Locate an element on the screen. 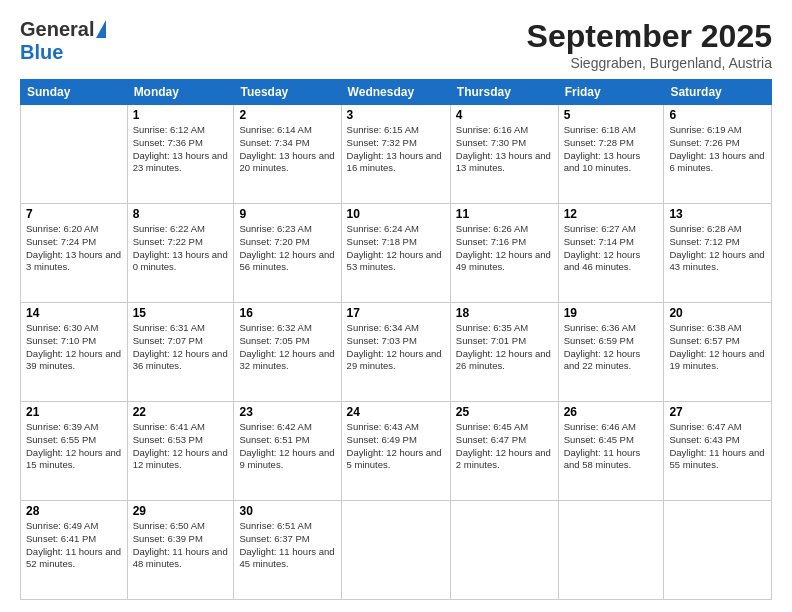 The width and height of the screenshot is (792, 612). calendar-cell: 10Sunrise: 6:24 AM Sunset: 7:18 PM Dayli… is located at coordinates (396, 254).